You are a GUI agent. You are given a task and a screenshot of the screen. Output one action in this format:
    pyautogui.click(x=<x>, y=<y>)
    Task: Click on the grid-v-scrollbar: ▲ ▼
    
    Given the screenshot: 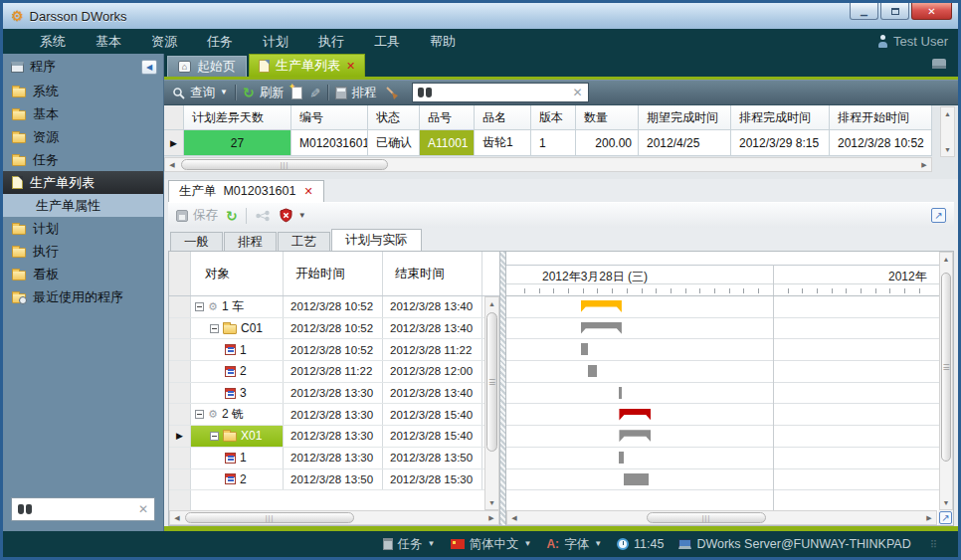 What is the action you would take?
    pyautogui.click(x=947, y=131)
    